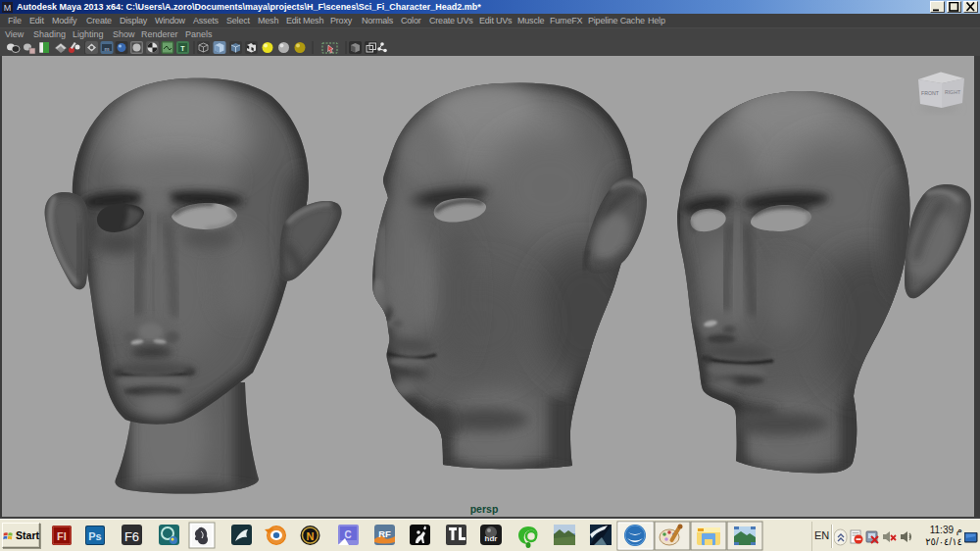  What do you see at coordinates (62, 536) in the screenshot?
I see `svg-text: Fl` at bounding box center [62, 536].